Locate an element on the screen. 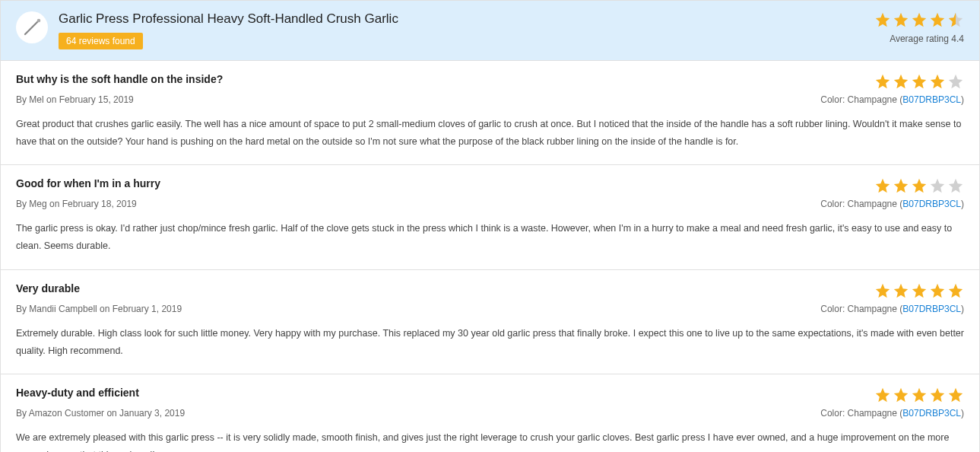 The image size is (980, 452). header-rating: Average rating 4.4 is located at coordinates (919, 27).